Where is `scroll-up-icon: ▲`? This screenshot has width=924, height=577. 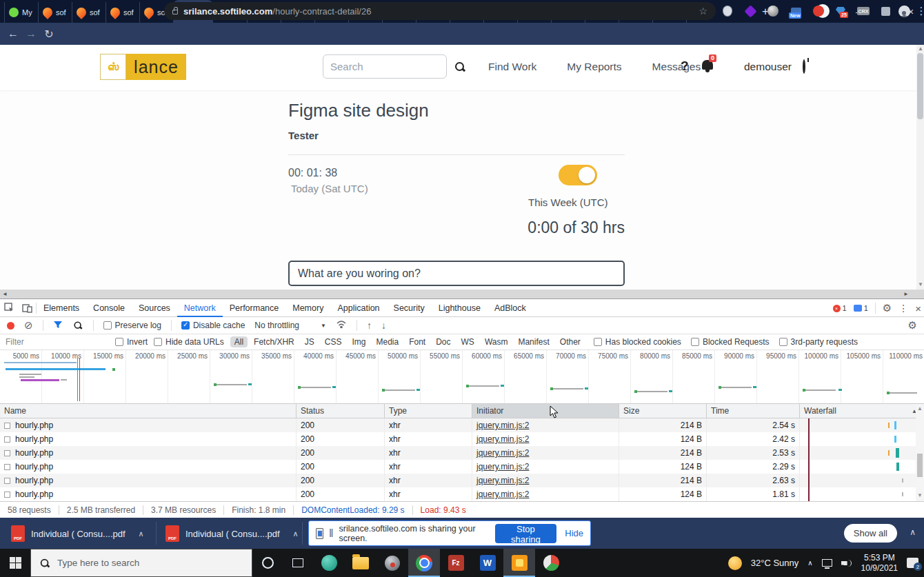 scroll-up-icon: ▲ is located at coordinates (920, 408).